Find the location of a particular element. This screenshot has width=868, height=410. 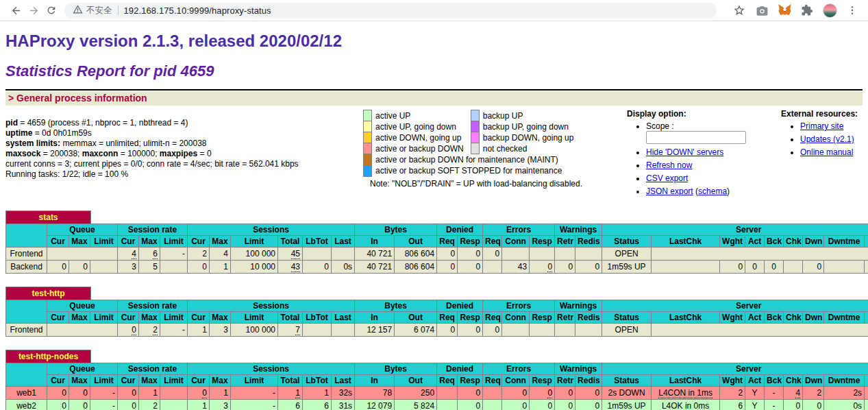

table-cell: 6 is located at coordinates (317, 405).